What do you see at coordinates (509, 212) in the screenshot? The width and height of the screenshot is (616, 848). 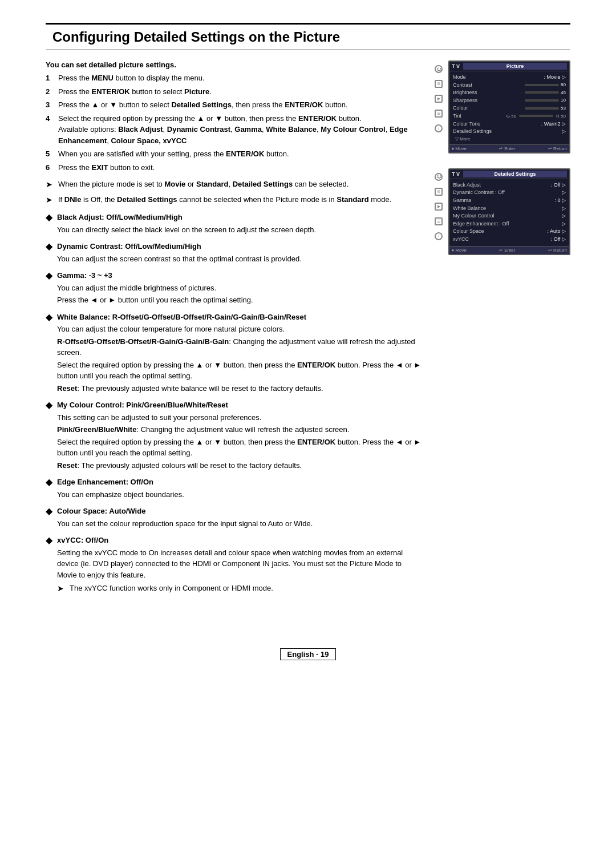 I see `tv-screen-2-display: T V Detailed Settings Black Adjust: Off …` at bounding box center [509, 212].